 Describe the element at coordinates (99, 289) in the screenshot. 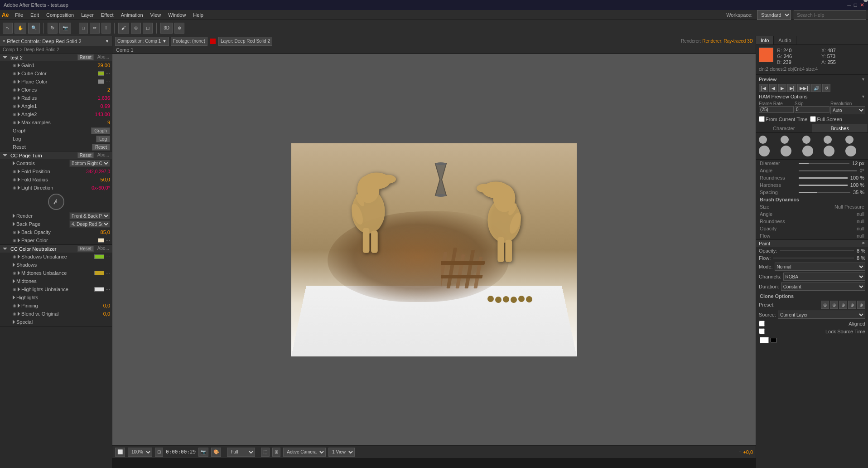

I see `highlights-unbalance-swatch` at that location.